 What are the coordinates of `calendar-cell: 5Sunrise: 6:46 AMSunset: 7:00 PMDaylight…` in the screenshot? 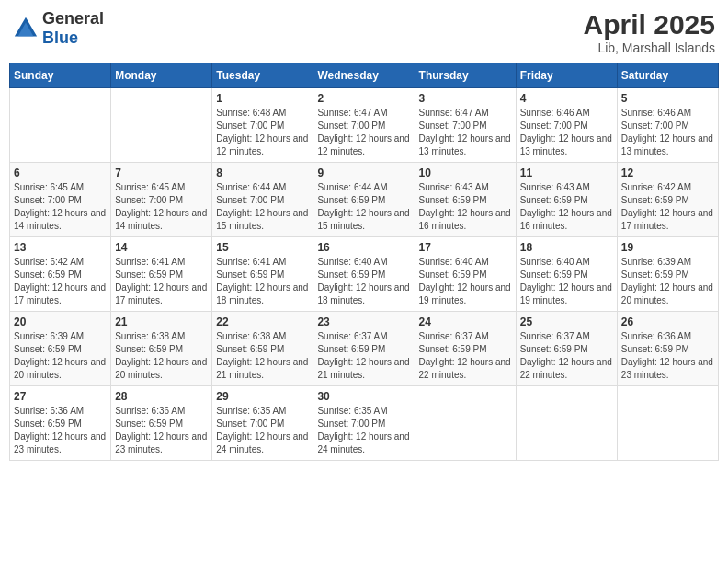 It's located at (667, 125).